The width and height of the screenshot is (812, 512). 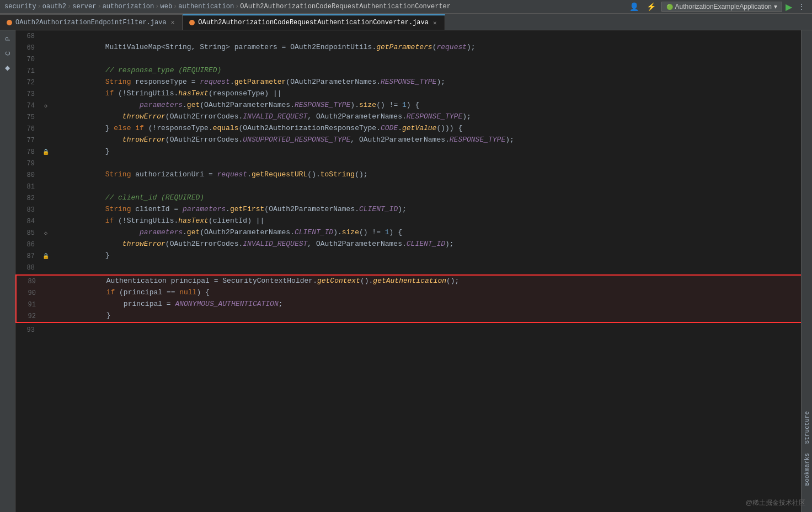 What do you see at coordinates (776, 503) in the screenshot?
I see `watermark: @稀土掘金技术社区` at bounding box center [776, 503].